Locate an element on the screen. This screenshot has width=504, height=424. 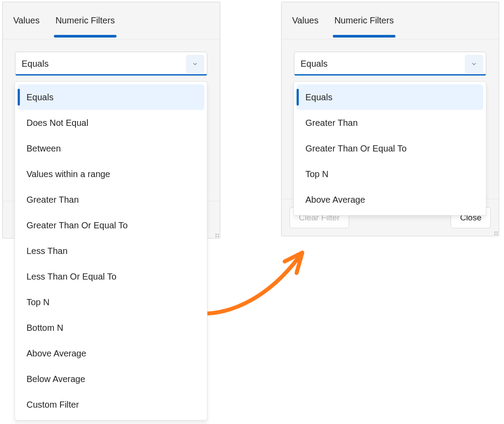
dropdown-option: Does Not Equal is located at coordinates (111, 123).